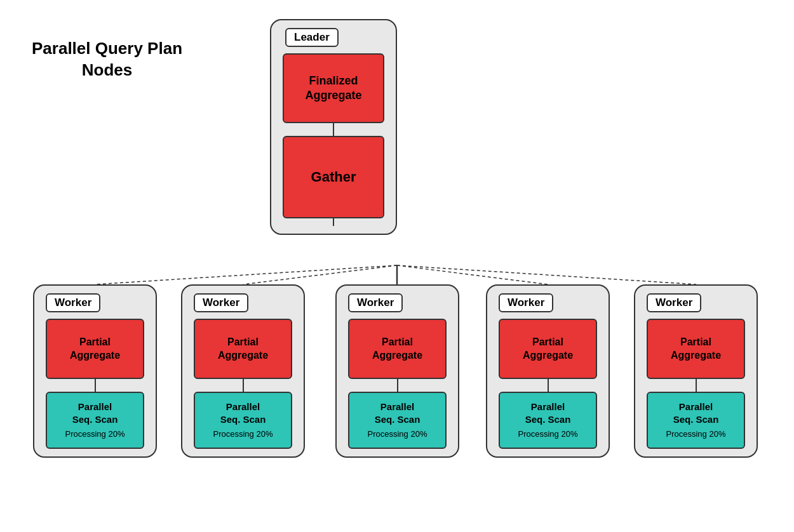 The height and width of the screenshot is (532, 794). What do you see at coordinates (95, 371) in the screenshot?
I see `worker-container-1: Worker PartialAggregate ParallelSeq. Sca…` at bounding box center [95, 371].